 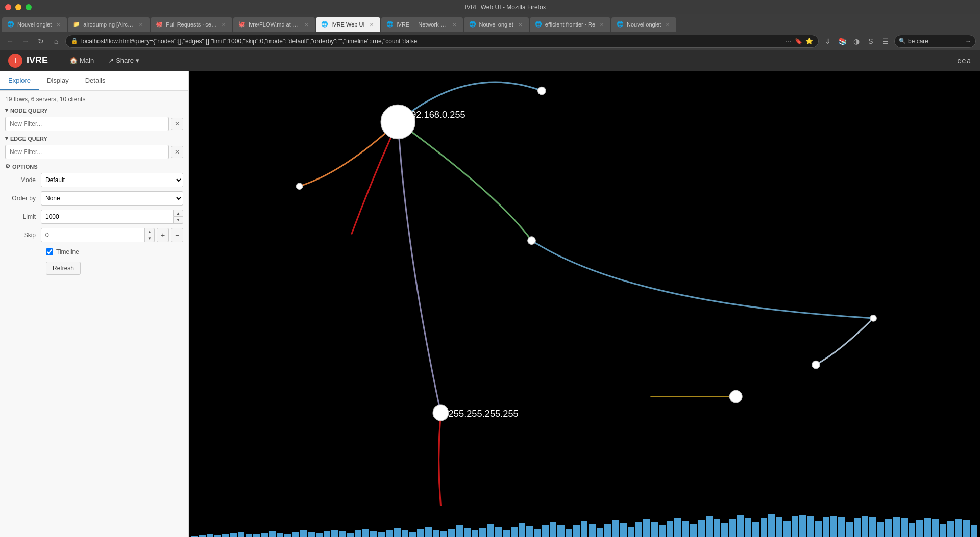 What do you see at coordinates (29, 7) in the screenshot?
I see `maximize-button` at bounding box center [29, 7].